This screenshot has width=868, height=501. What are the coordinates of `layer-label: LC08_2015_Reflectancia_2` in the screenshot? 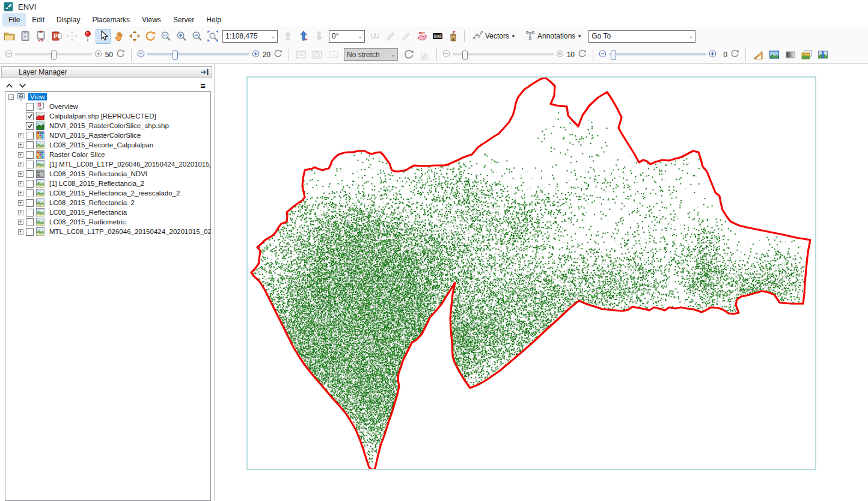 It's located at (92, 203).